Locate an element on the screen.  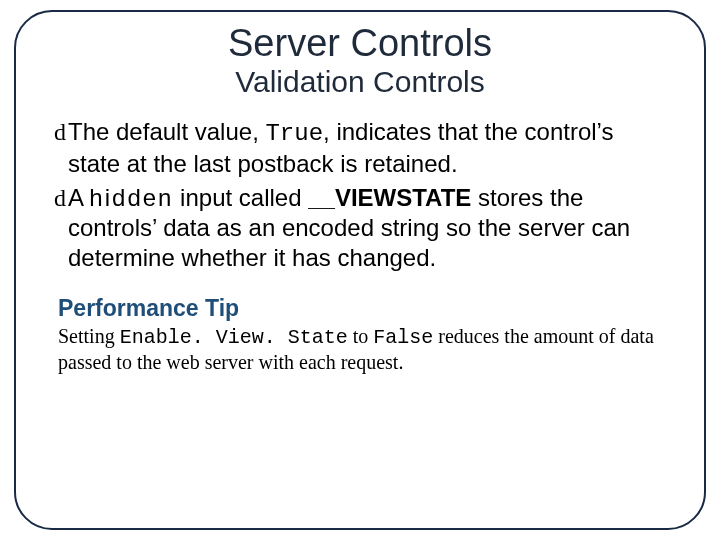
text-run: A is located at coordinates (78, 198).